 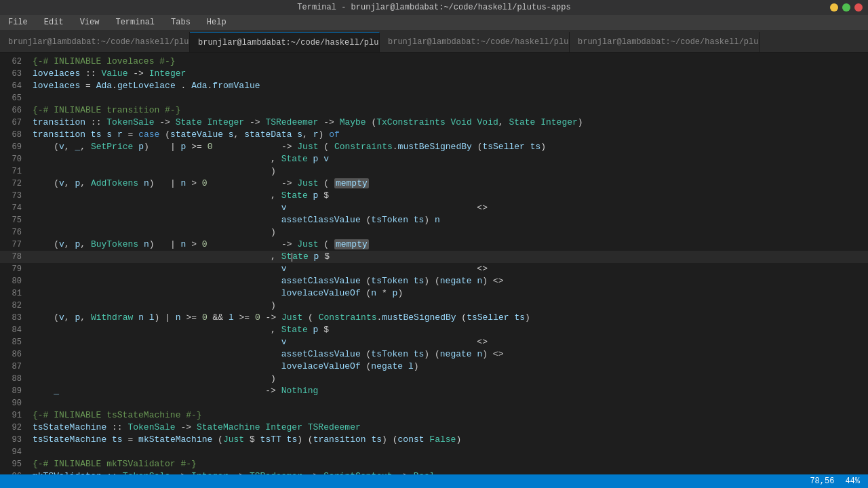 I want to click on tab-3-label: brunjlar@lambdabat:~/code/haskell/plutus…, so click(x=479, y=42).